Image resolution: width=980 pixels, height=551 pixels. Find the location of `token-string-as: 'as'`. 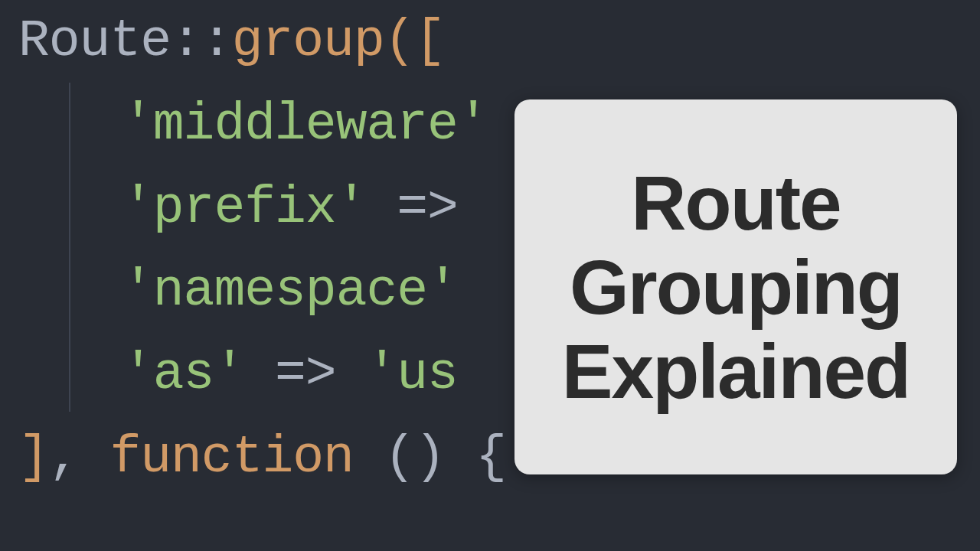

token-string-as: 'as' is located at coordinates (184, 373).